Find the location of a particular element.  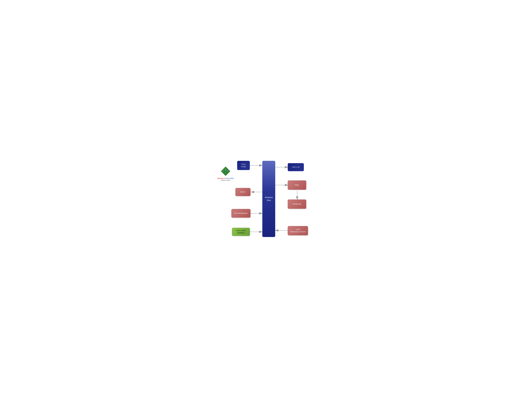

power-supply-block: Power Supply is located at coordinates (243, 165).